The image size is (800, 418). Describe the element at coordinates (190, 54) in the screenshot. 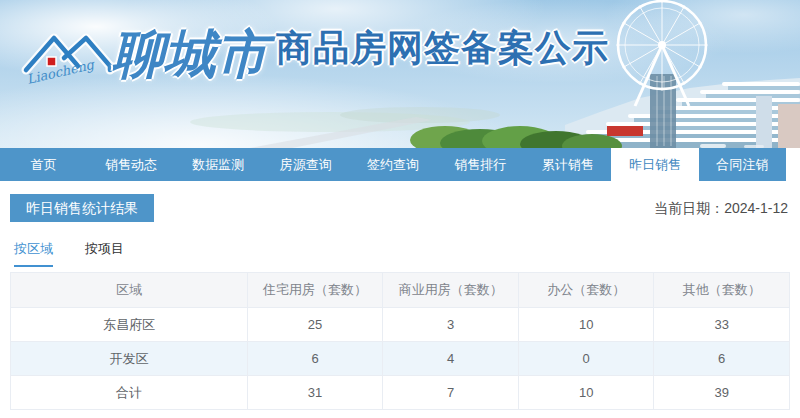

I see `brand-calligraphy: 聊城市` at that location.